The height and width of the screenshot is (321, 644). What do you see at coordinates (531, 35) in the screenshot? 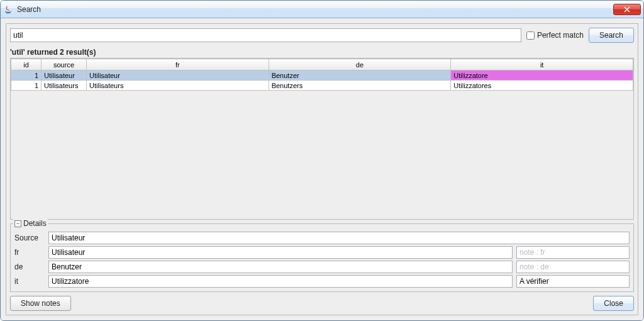
I see `perfect-match-box` at bounding box center [531, 35].